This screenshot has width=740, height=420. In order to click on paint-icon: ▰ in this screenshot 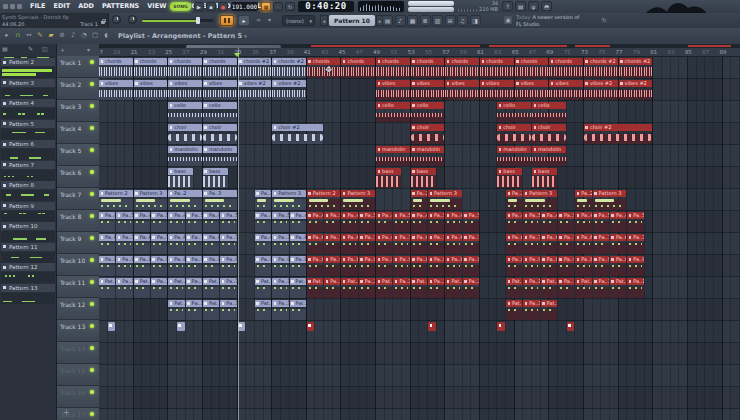, I will do `click(51, 36)`.